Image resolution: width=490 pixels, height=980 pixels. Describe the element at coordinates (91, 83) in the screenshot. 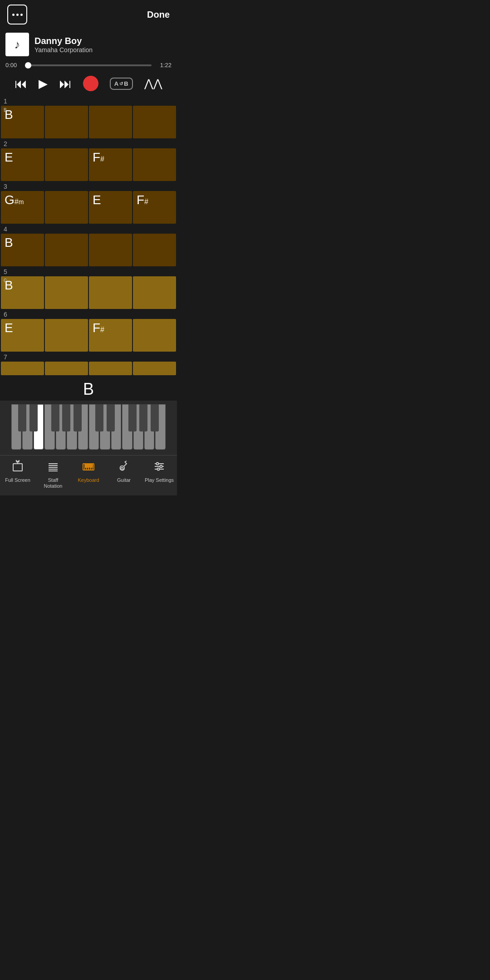

I see `record-icon` at that location.